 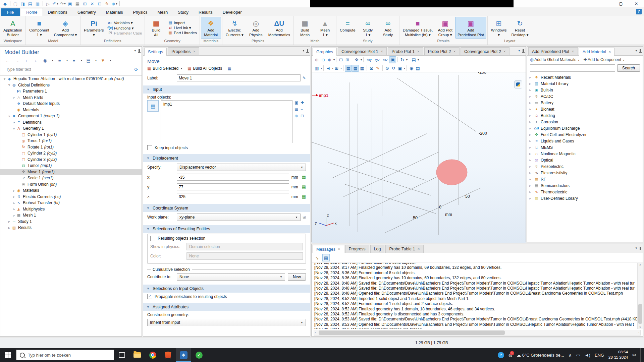 What do you see at coordinates (477, 333) in the screenshot?
I see `horizontal-scrollbar: ‹ ›` at bounding box center [477, 333].